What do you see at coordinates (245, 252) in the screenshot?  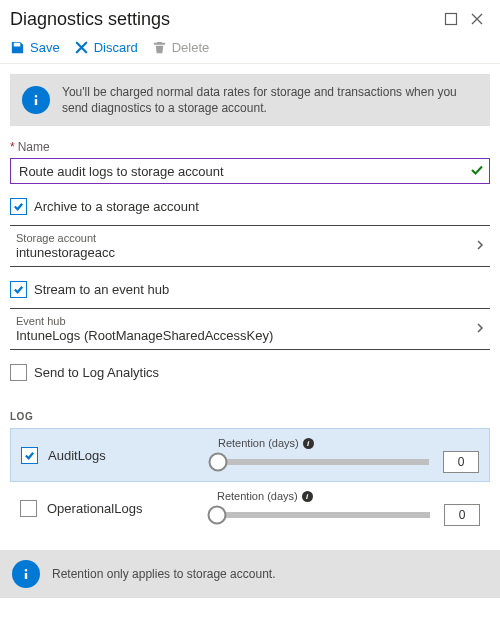 I see `storage-account-picker-value: intunestorageacc` at bounding box center [245, 252].